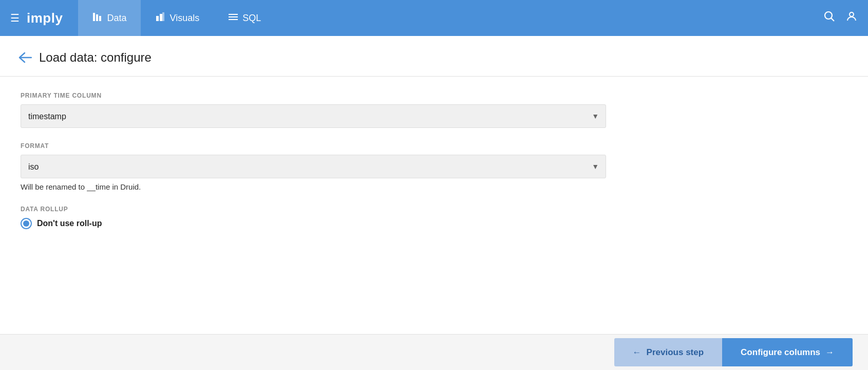 The height and width of the screenshot is (370, 868). I want to click on hamburger-icon: ☰, so click(15, 18).